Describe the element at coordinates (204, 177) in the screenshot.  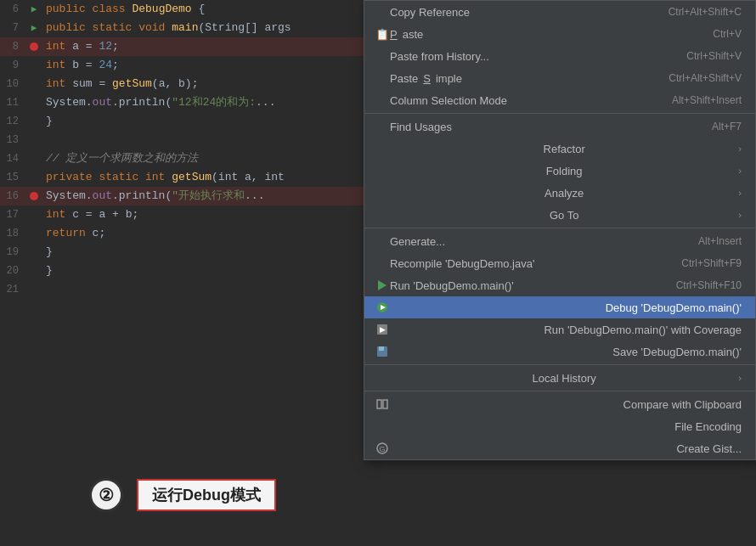
I see `line-content: private static int getSum(int a, int` at that location.